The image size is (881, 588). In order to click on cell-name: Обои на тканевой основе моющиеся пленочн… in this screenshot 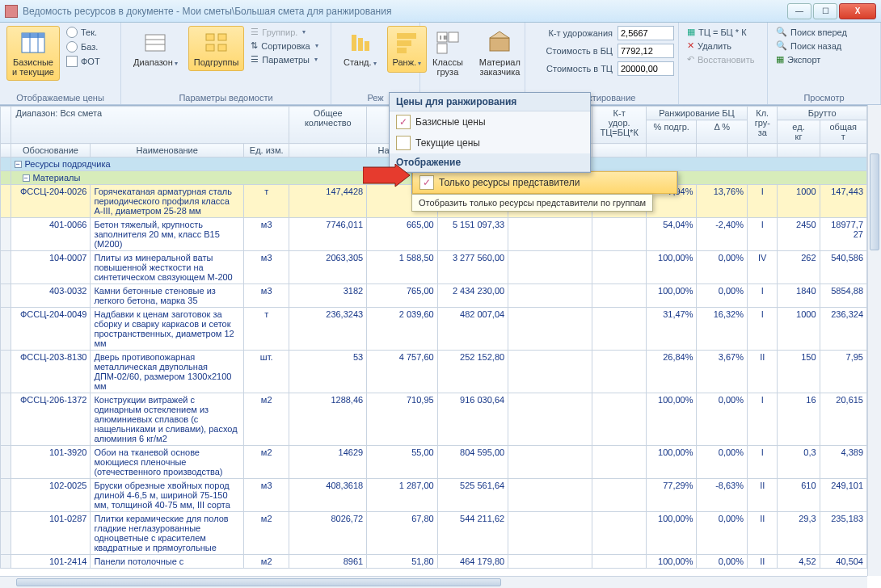, I will do `click(167, 462)`.